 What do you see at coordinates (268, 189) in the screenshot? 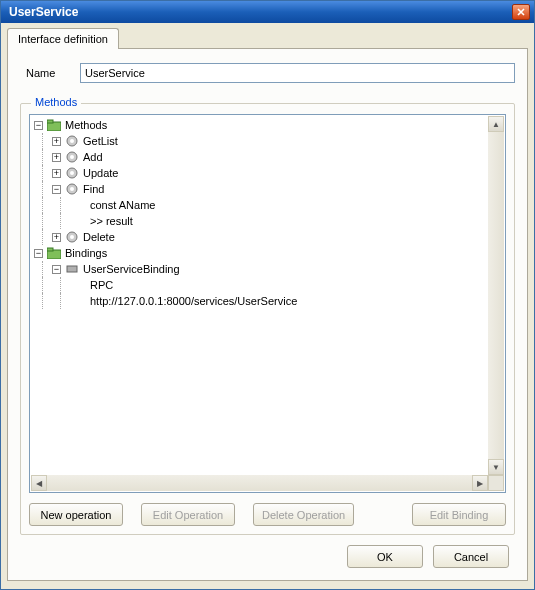
I see `tree-node-find: − Find` at bounding box center [268, 189].